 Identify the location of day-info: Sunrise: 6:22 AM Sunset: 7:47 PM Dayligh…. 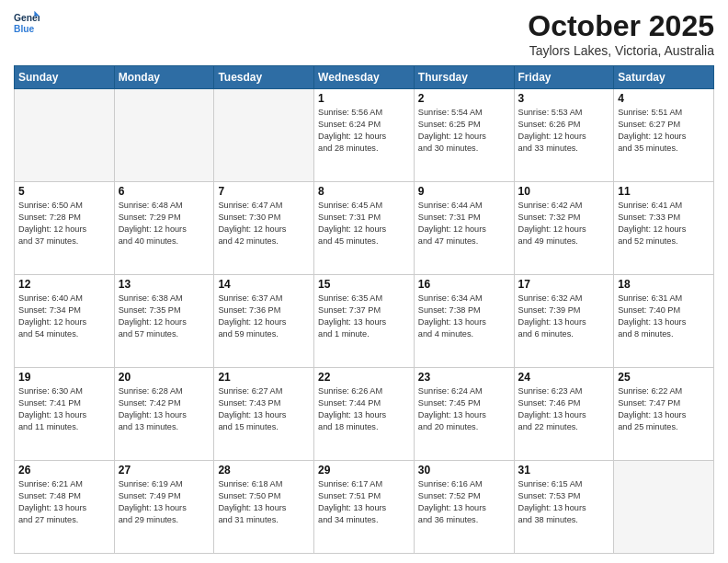
(664, 409).